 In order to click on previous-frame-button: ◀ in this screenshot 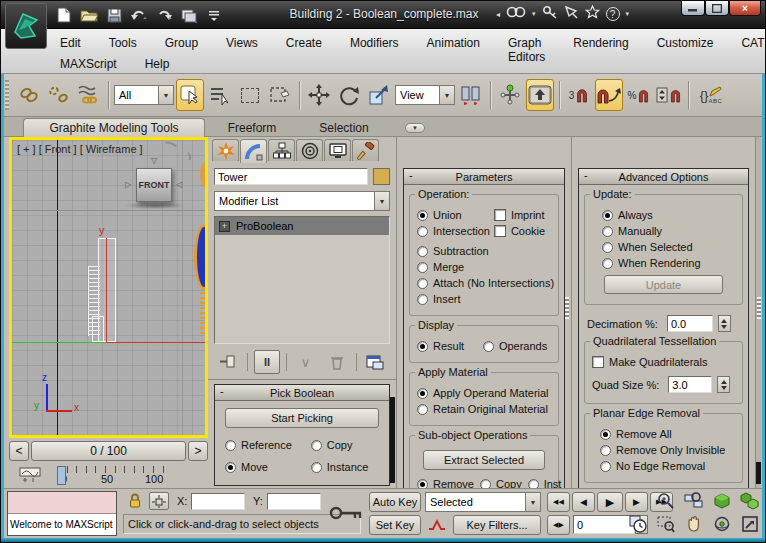, I will do `click(584, 502)`.